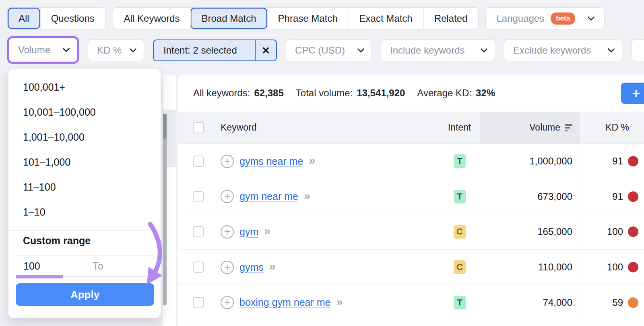 The width and height of the screenshot is (644, 326). Describe the element at coordinates (308, 19) in the screenshot. I see `tab-phrase-match: Phrase Match` at that location.